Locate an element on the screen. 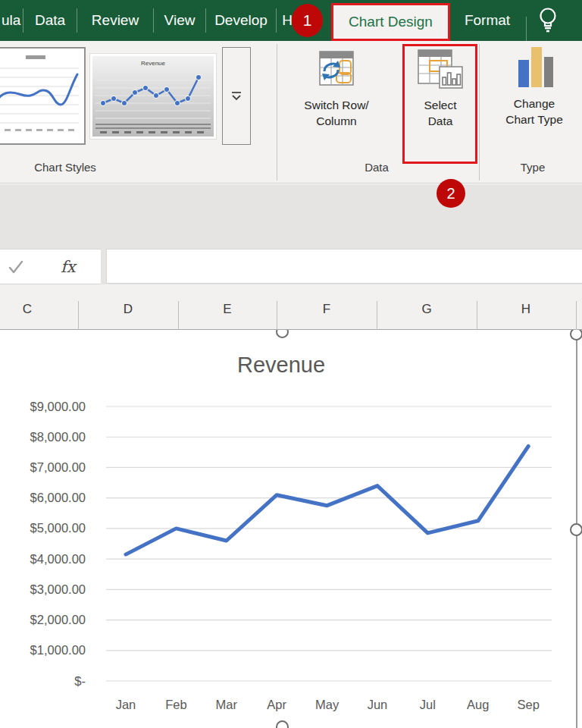 This screenshot has width=582, height=728. column-header-h: H is located at coordinates (526, 309).